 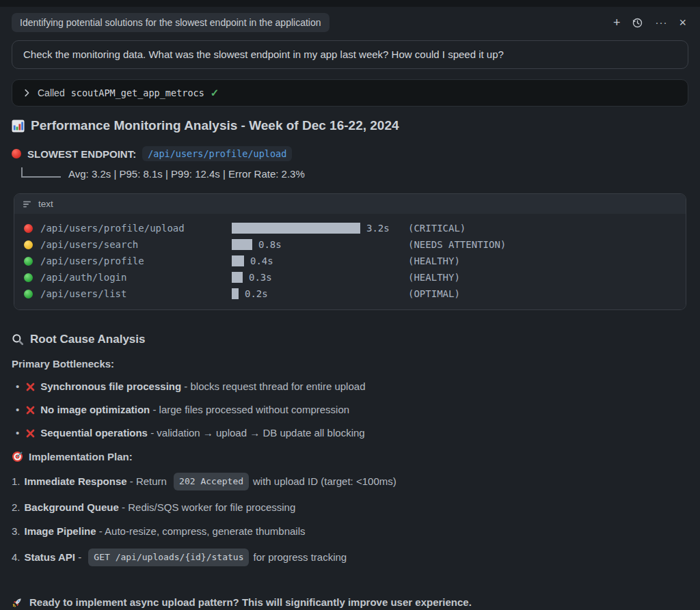 What do you see at coordinates (350, 55) in the screenshot?
I see `user-message: Check the monitoring data. What was the …` at bounding box center [350, 55].